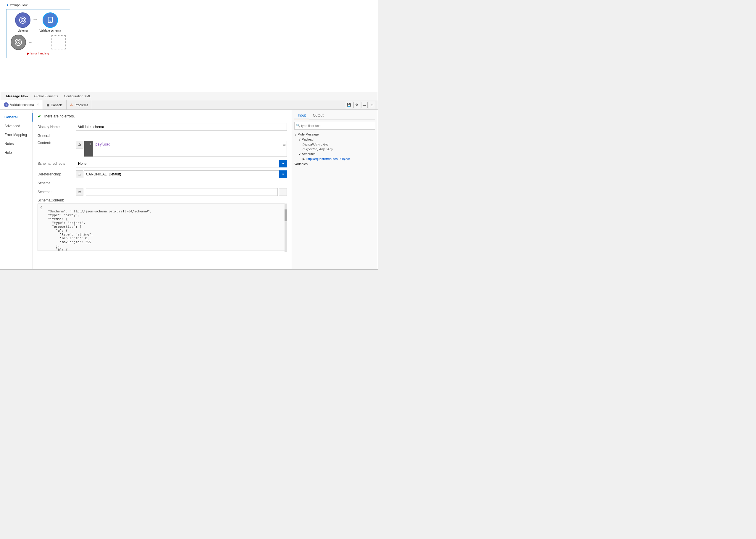 Image resolution: width=756 pixels, height=539 pixels. I want to click on schema-redirects-select: None, so click(181, 163).